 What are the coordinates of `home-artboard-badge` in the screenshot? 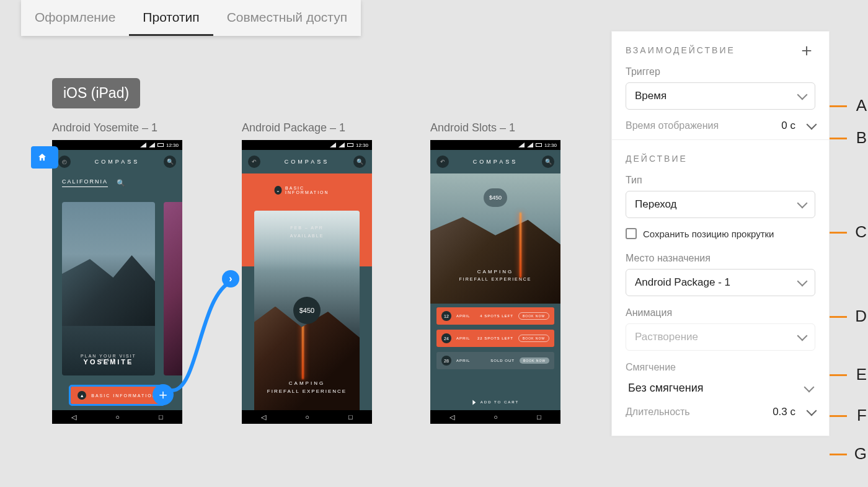 It's located at (42, 157).